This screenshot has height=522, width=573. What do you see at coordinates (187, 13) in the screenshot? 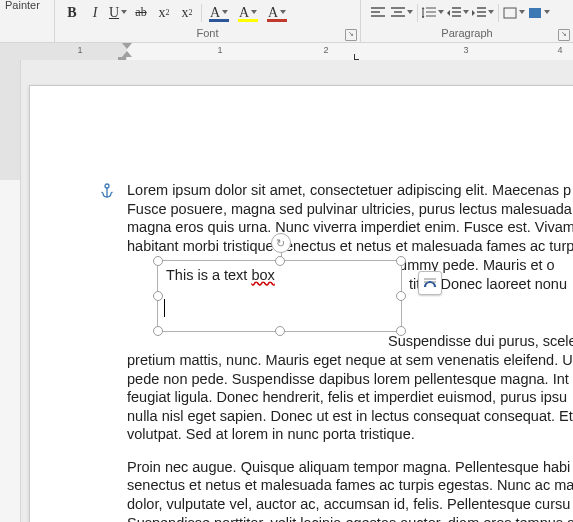
I see `superscript-button: x2` at bounding box center [187, 13].